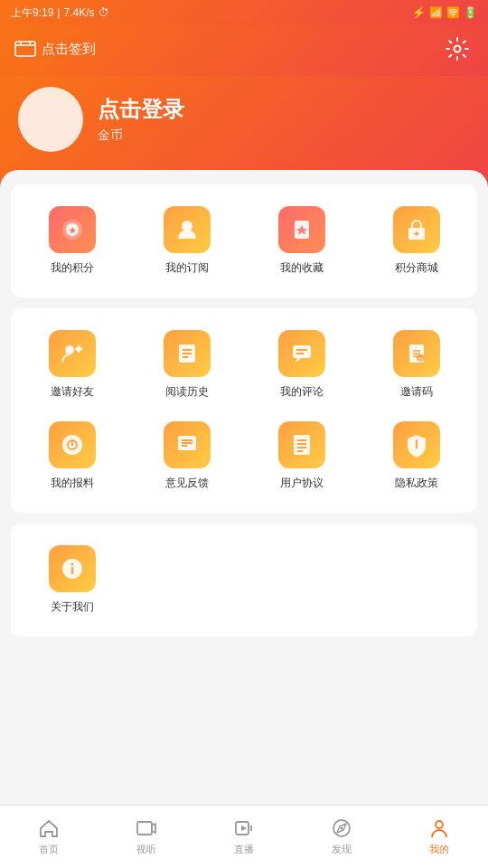 Image resolution: width=488 pixels, height=868 pixels. I want to click on comment-label: 我的评论, so click(302, 392).